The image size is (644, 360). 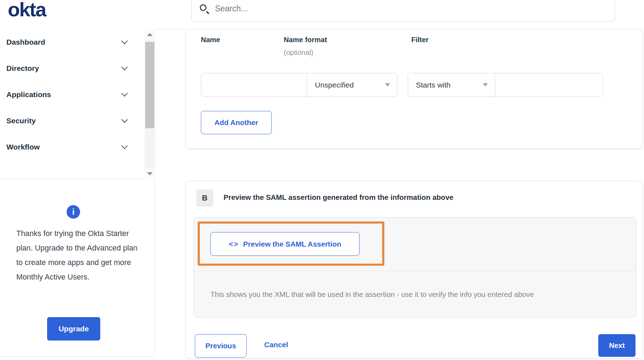 What do you see at coordinates (27, 11) in the screenshot?
I see `okta-logo: okta` at bounding box center [27, 11].